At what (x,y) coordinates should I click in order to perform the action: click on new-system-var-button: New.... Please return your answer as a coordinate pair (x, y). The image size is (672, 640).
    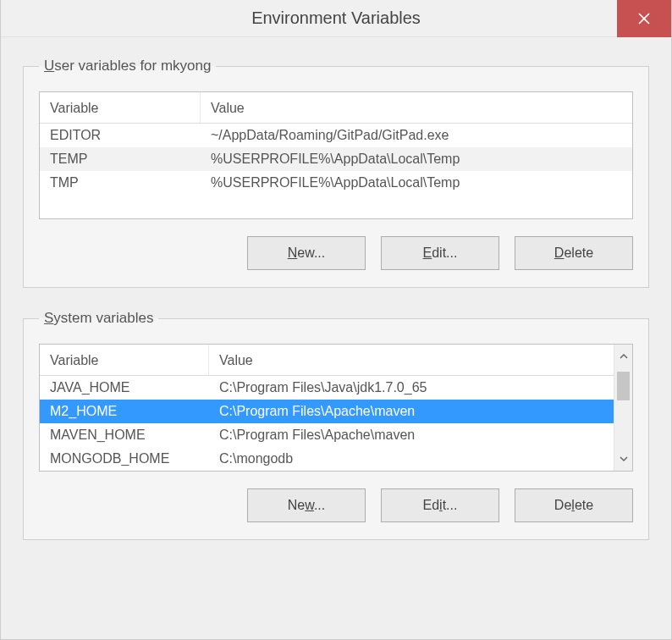
    Looking at the image, I should click on (306, 505).